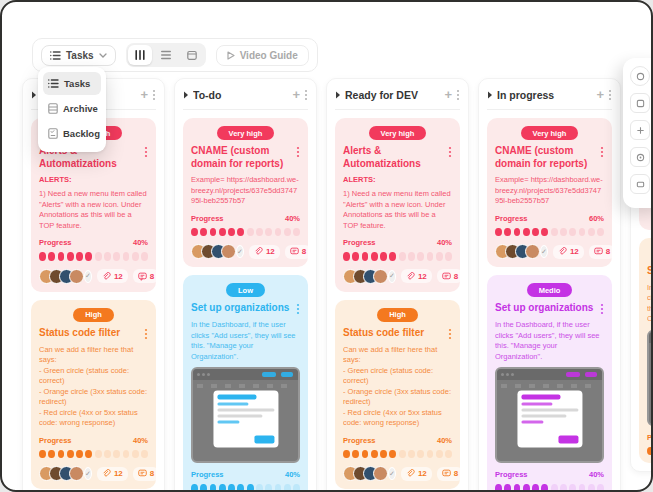  Describe the element at coordinates (550, 218) in the screenshot. I see `progress-row: Progress 60%` at that location.